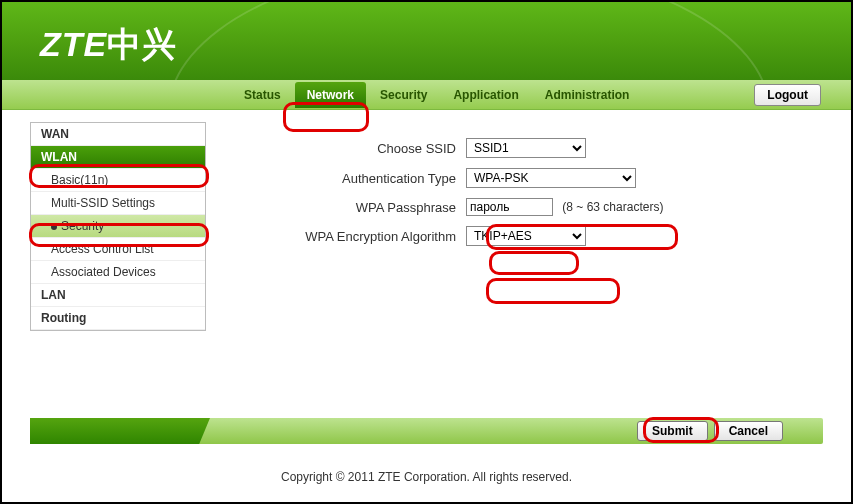 This screenshot has height=504, width=853. What do you see at coordinates (74, 44) in the screenshot?
I see `brand-en: ZTE` at bounding box center [74, 44].